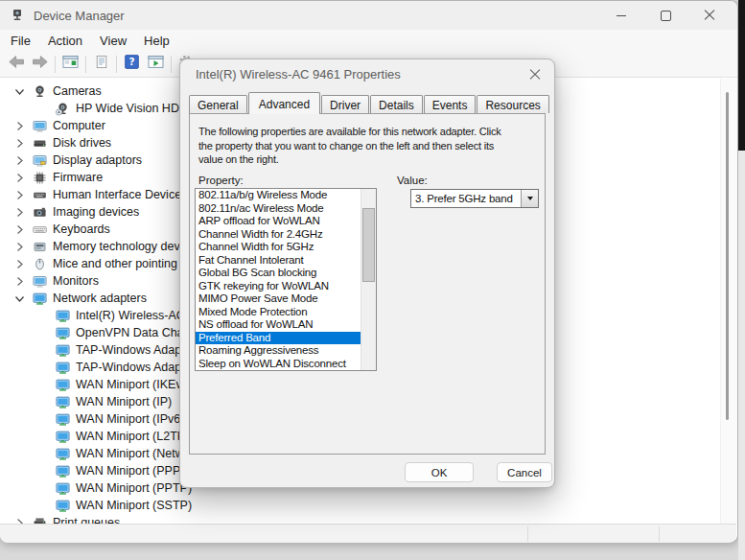  I want to click on tree-item-label: WAN Miniport (SSTP), so click(134, 505).